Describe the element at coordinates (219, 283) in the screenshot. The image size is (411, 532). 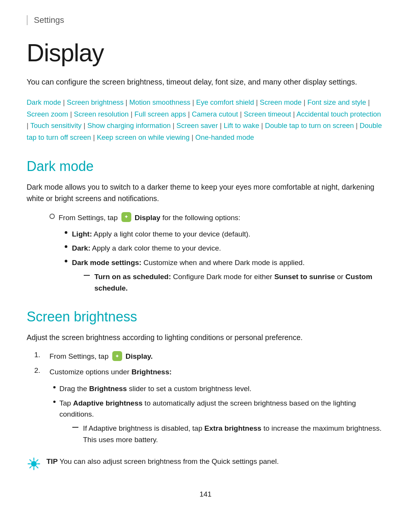
I see `dark-mode-sub-option: Turn on as scheduled: Configure Dark mod…` at that location.